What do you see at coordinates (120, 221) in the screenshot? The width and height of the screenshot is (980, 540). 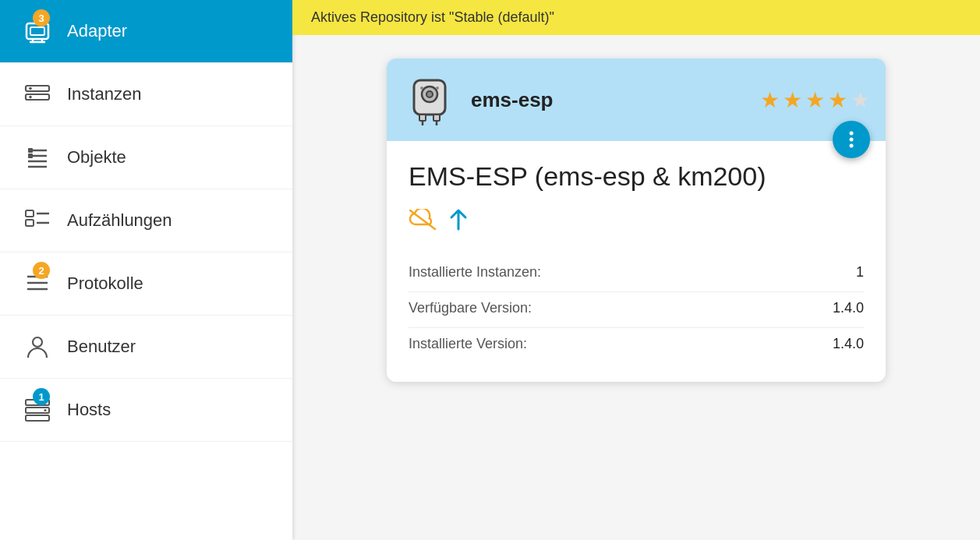 I see `sidebar-item-aufzaehlungen-label: Aufzählungen` at bounding box center [120, 221].